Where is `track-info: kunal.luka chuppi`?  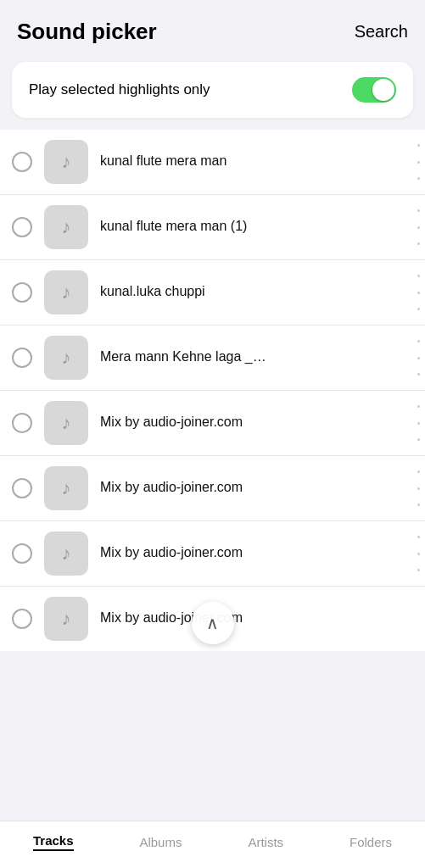
track-info: kunal.luka chuppi is located at coordinates (256, 292).